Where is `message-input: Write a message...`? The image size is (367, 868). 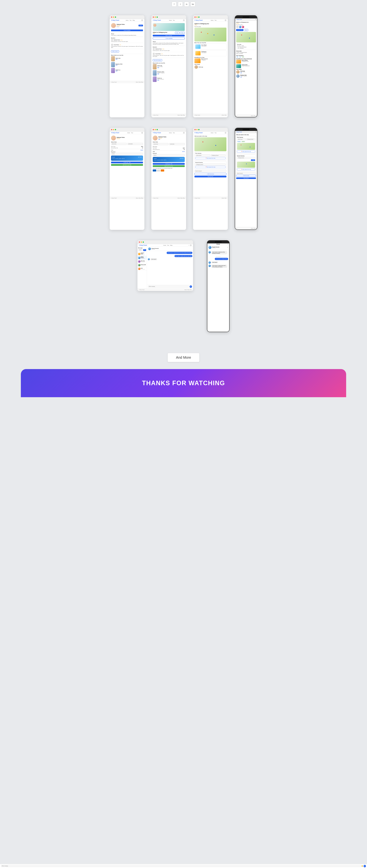 message-input: Write a message... is located at coordinates (169, 286).